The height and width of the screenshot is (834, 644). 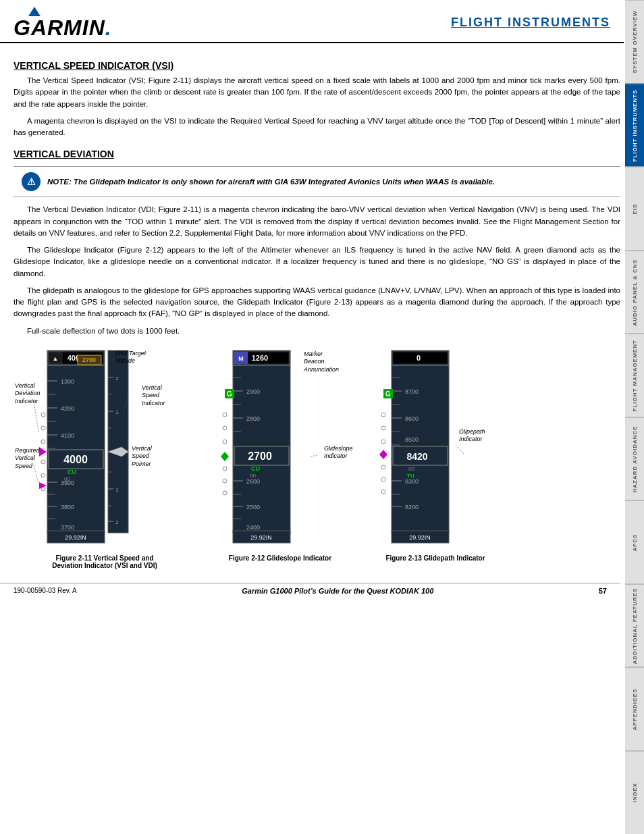 I want to click on fig11-caption: Figure 2-11 Vertical Speed and Deviation…, so click(x=105, y=562).